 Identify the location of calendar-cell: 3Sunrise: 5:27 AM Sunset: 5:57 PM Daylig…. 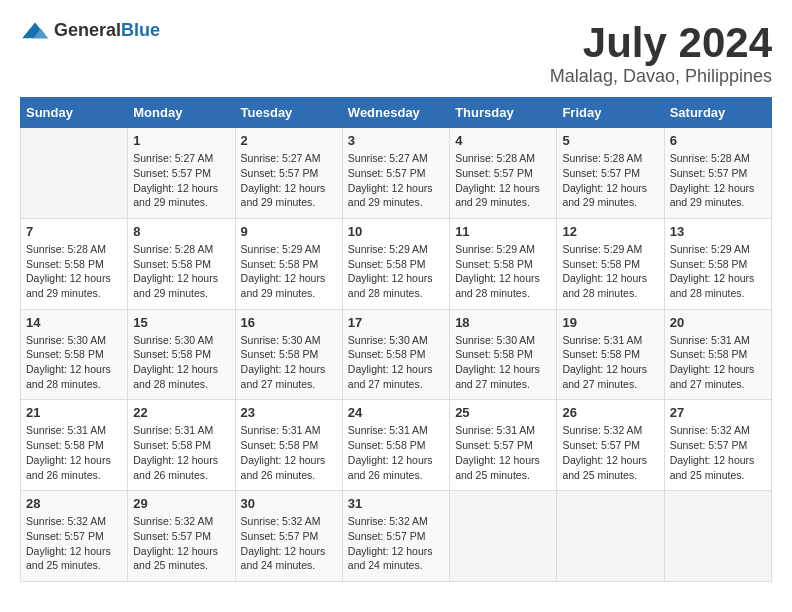
(396, 174).